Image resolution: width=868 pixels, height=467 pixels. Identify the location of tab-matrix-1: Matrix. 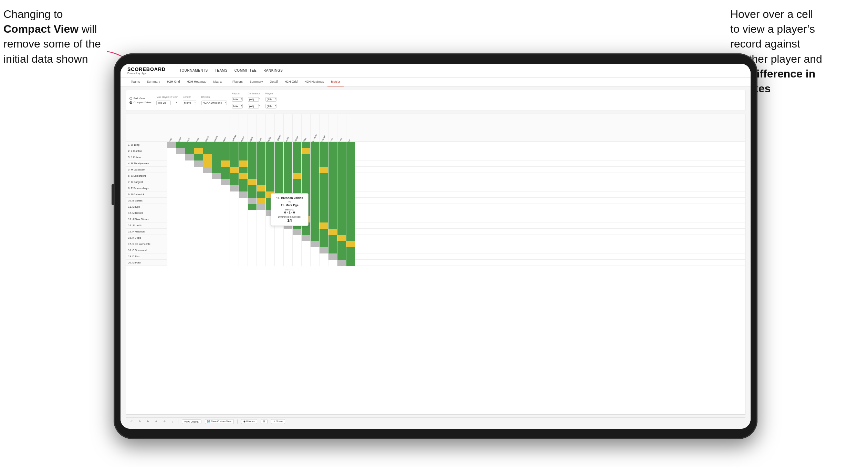
(218, 82).